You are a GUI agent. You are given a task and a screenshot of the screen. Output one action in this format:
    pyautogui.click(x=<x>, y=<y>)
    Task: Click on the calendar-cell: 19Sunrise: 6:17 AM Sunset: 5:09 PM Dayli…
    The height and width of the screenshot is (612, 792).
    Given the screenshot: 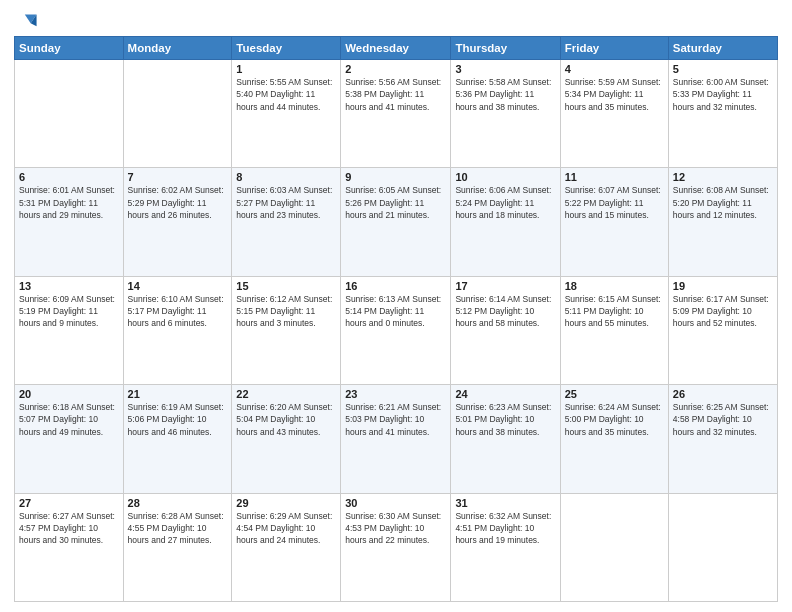 What is the action you would take?
    pyautogui.click(x=722, y=330)
    